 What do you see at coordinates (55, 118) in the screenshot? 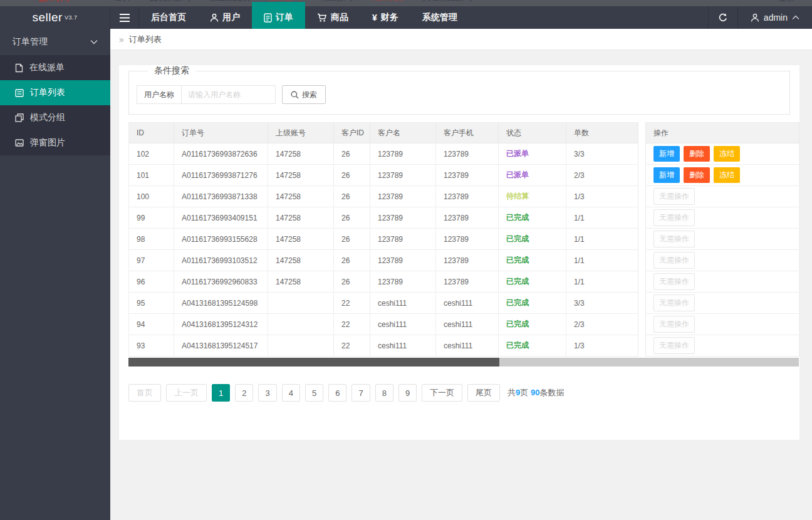
I see `sidebar-item-mode-groups: 模式分组` at bounding box center [55, 118].